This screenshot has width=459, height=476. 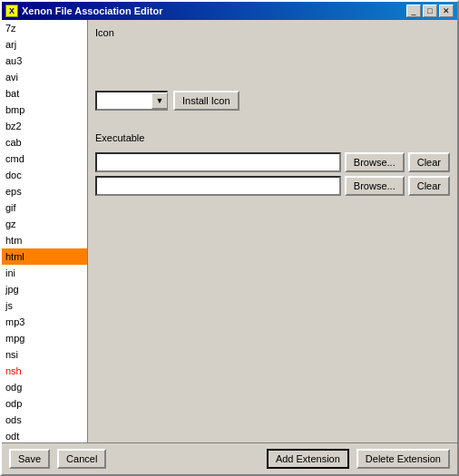 I want to click on sidebar-item: ods, so click(x=44, y=420).